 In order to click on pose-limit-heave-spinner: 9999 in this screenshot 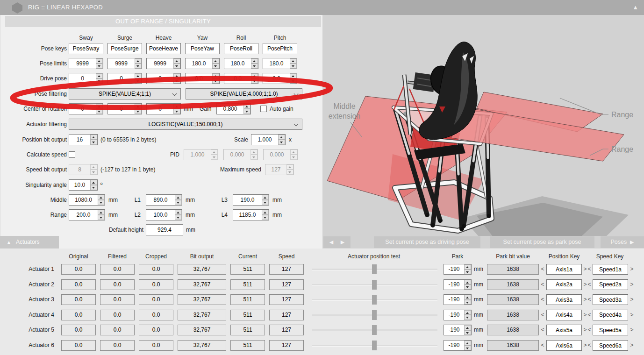, I will do `click(164, 64)`.